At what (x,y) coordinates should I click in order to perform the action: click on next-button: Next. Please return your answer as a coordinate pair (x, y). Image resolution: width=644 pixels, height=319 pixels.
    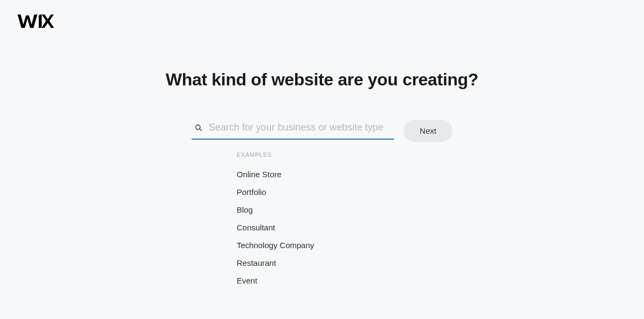
    Looking at the image, I should click on (428, 131).